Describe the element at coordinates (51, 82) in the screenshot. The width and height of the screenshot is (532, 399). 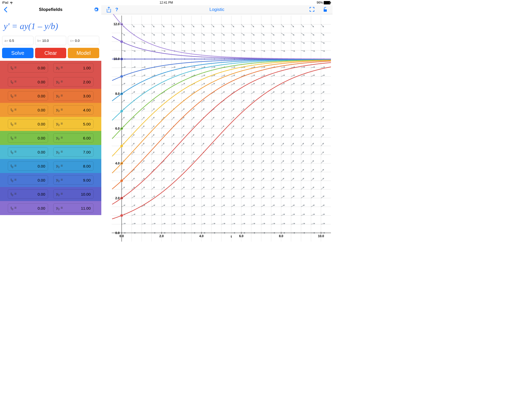
I see `ic-row: t0 =0.00y0 =2.00` at that location.